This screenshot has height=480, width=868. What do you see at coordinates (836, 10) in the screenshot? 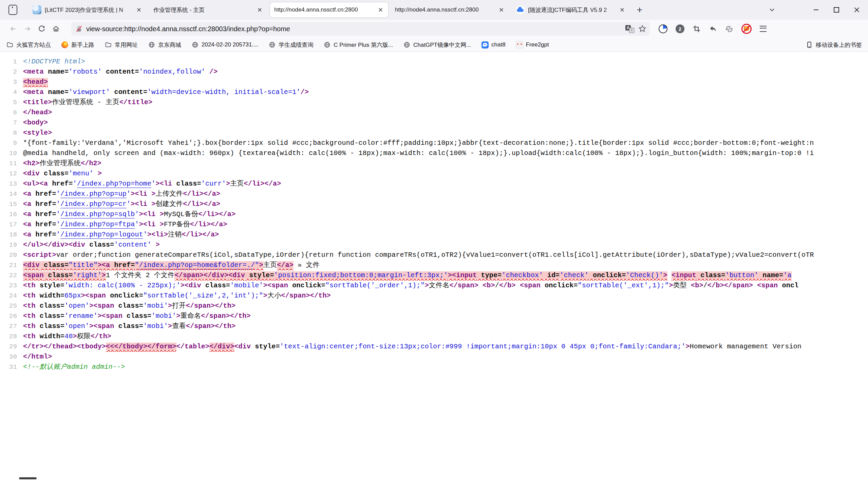
I see `restore-button` at bounding box center [836, 10].